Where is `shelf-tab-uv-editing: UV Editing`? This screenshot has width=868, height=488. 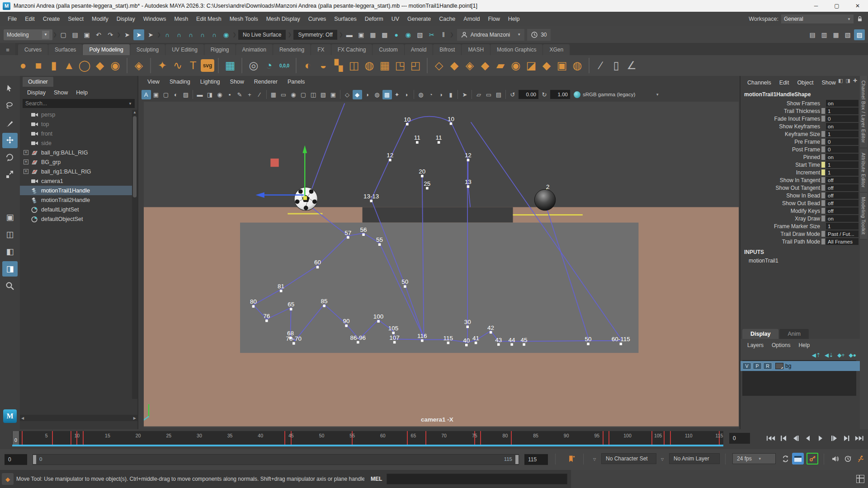 shelf-tab-uv-editing: UV Editing is located at coordinates (184, 50).